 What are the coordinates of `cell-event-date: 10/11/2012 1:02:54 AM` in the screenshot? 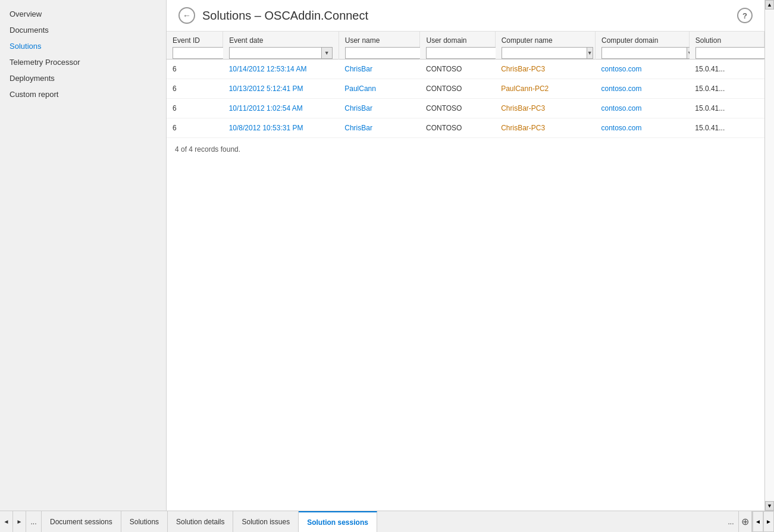 It's located at (281, 108).